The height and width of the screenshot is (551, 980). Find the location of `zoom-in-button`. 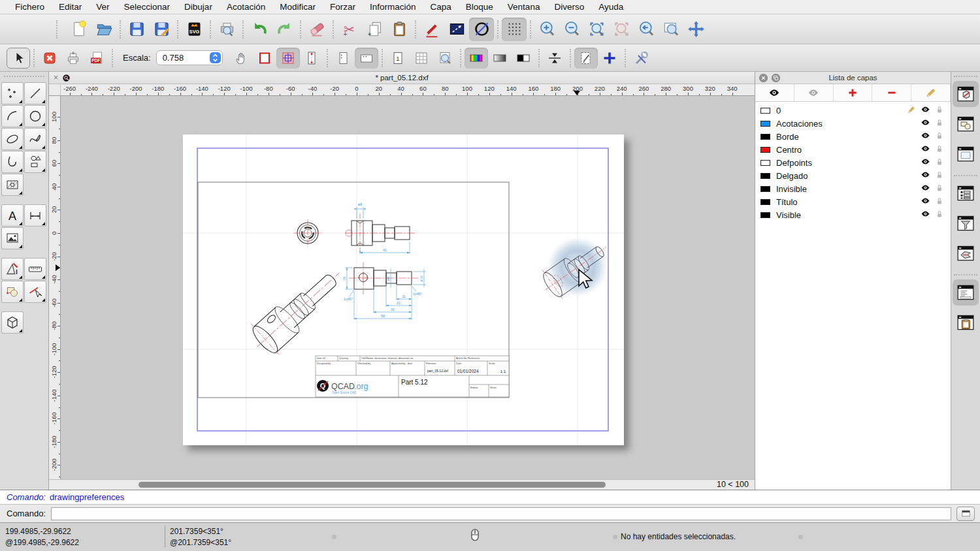

zoom-in-button is located at coordinates (547, 29).